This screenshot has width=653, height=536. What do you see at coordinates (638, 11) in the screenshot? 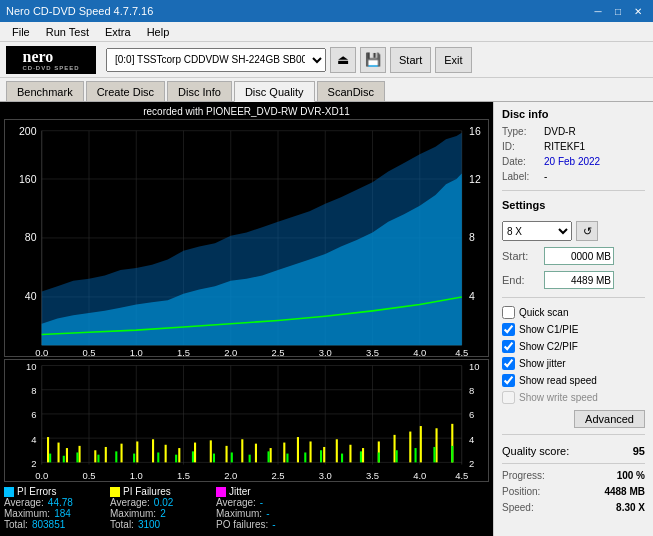
I see `close-button: ✕` at bounding box center [638, 11].